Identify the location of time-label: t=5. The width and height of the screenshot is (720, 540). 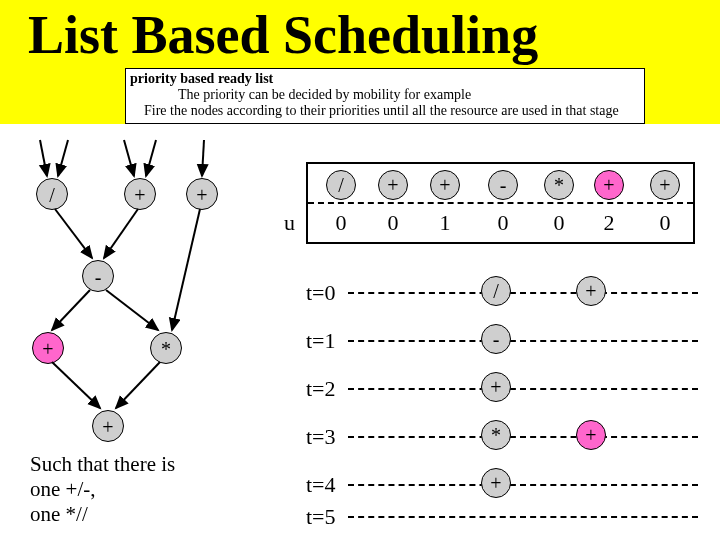
(321, 517).